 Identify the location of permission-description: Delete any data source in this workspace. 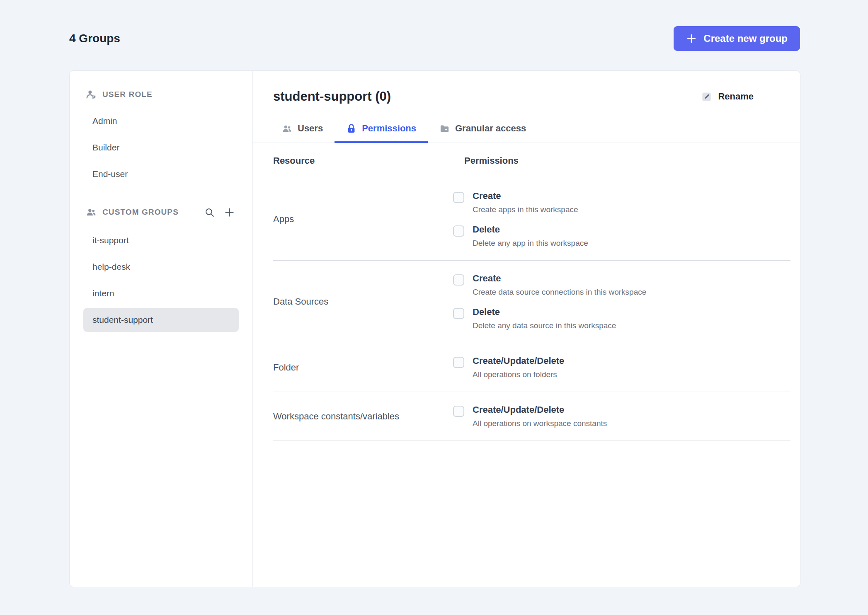
(544, 326).